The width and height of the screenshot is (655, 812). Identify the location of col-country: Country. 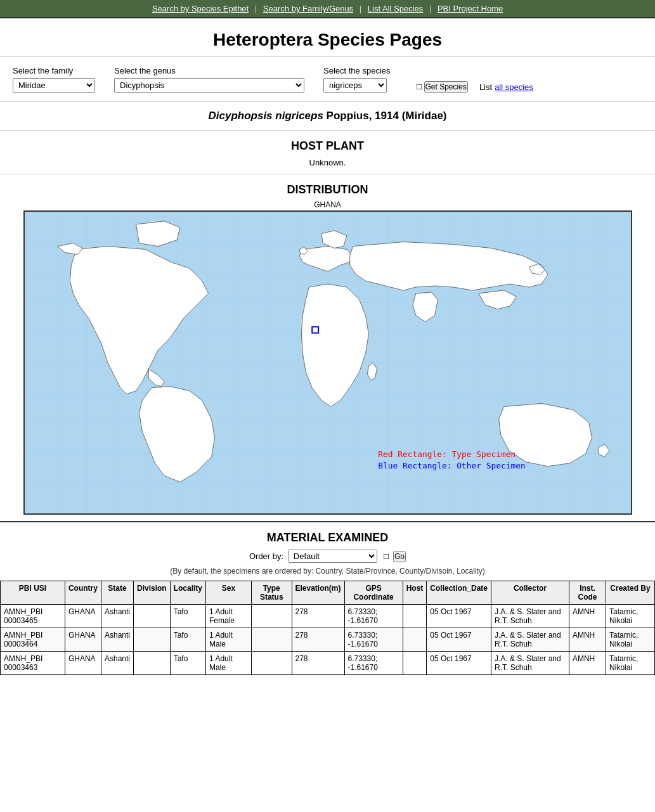
(82, 593).